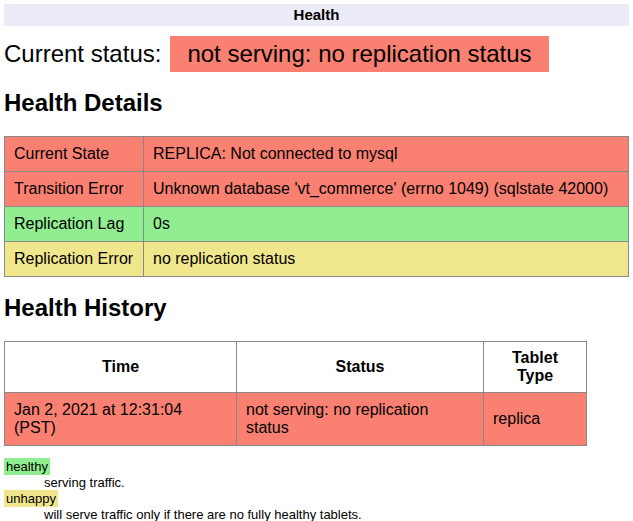 This screenshot has height=521, width=633. Describe the element at coordinates (74, 190) in the screenshot. I see `detail-label-cell: Transition Error` at that location.